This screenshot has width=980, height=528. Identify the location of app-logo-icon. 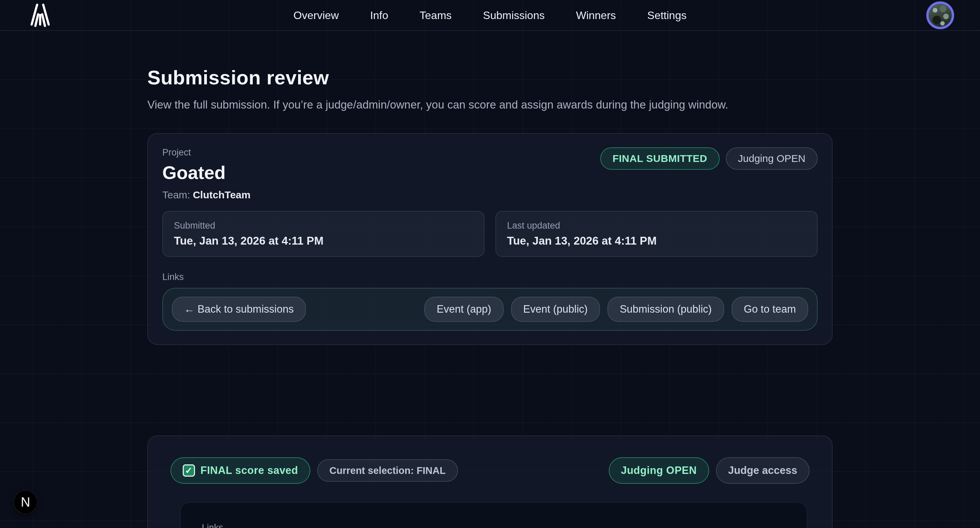
(40, 15).